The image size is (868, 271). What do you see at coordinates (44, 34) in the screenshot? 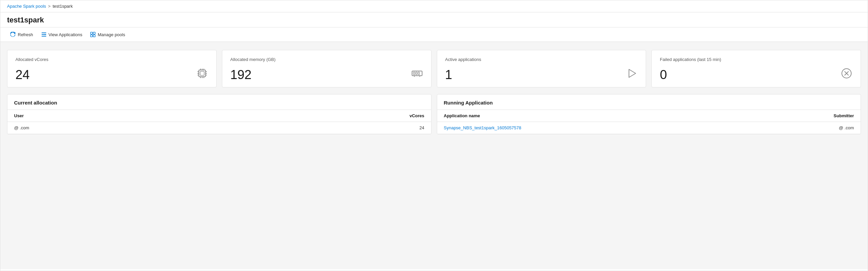
I see `view-apps-icon` at bounding box center [44, 34].